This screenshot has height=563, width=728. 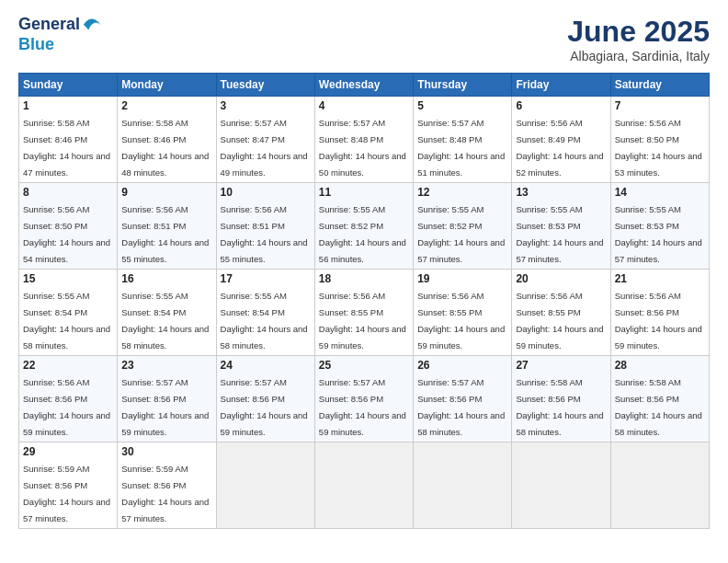 What do you see at coordinates (68, 226) in the screenshot?
I see `day-cell-8: 8 Sunrise: 5:56 AMSunset: 8:50 PMDayligh…` at bounding box center [68, 226].